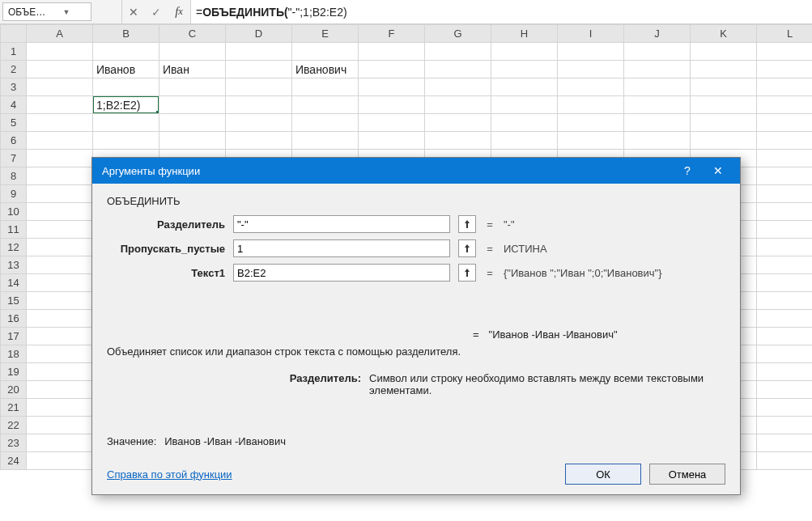  Describe the element at coordinates (14, 248) in the screenshot. I see `row-header-12: 12` at that location.